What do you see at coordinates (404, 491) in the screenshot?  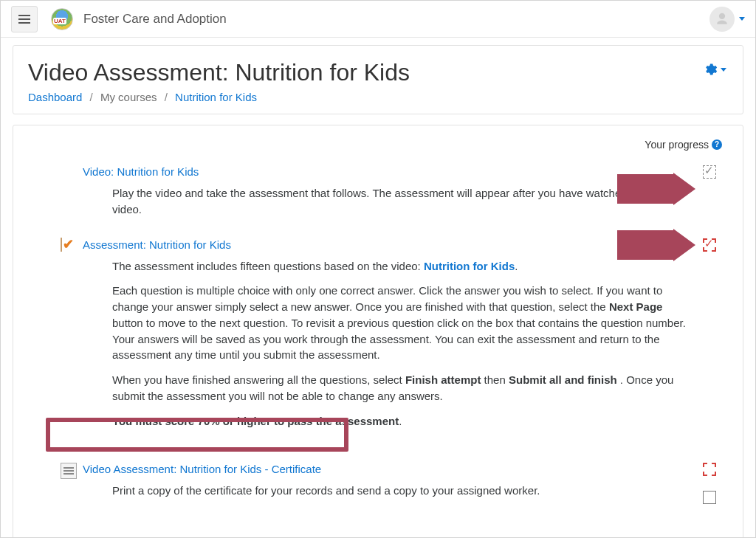 I see `certificate-description: Print a copy of the certificate for your…` at bounding box center [404, 491].